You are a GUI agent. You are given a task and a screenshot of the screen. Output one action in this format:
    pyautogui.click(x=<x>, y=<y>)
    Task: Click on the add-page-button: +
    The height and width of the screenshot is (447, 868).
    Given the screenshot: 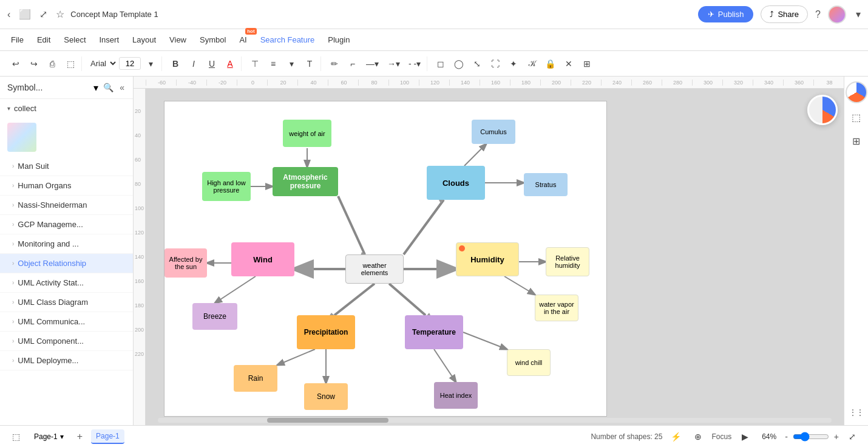 What is the action you would take?
    pyautogui.click(x=80, y=437)
    